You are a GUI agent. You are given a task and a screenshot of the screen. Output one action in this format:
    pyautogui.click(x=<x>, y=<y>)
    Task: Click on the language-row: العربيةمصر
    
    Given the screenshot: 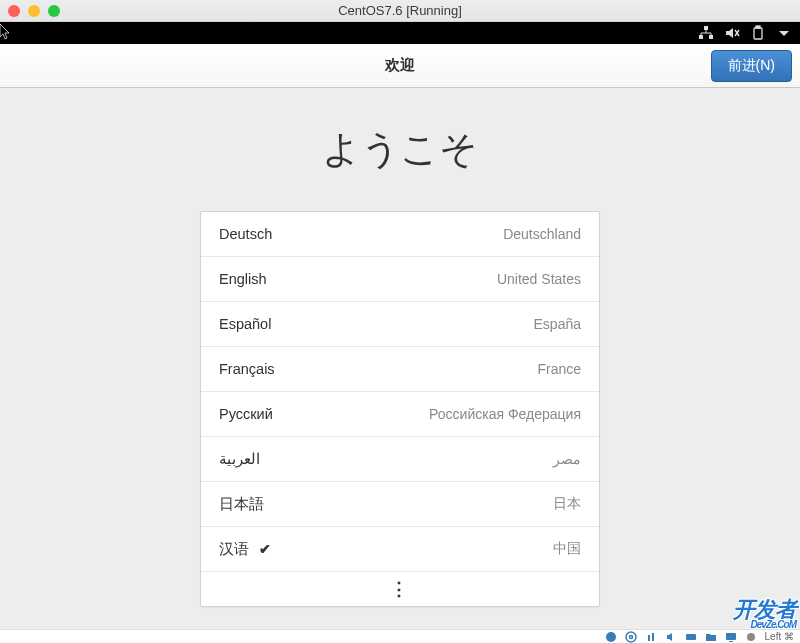 What is the action you would take?
    pyautogui.click(x=400, y=460)
    